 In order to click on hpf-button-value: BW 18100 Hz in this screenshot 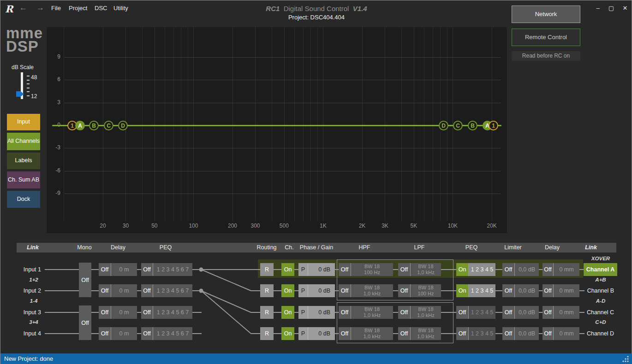, I will do `click(372, 270)`.